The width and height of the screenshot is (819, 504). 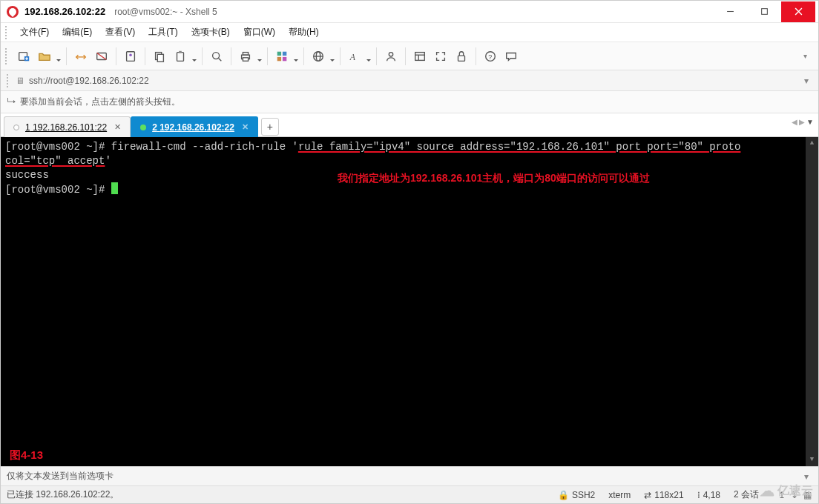 What do you see at coordinates (7, 56) in the screenshot?
I see `toolbar-handle` at bounding box center [7, 56].